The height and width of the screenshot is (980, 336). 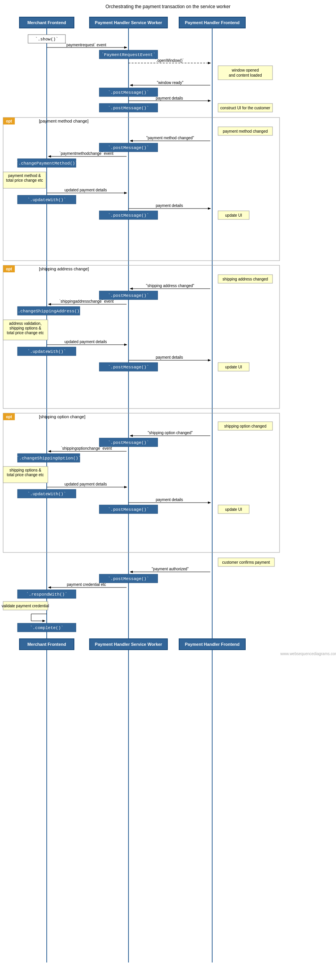 What do you see at coordinates (245, 131) in the screenshot?
I see `payment-method-changed-note: payment method changed` at bounding box center [245, 131].